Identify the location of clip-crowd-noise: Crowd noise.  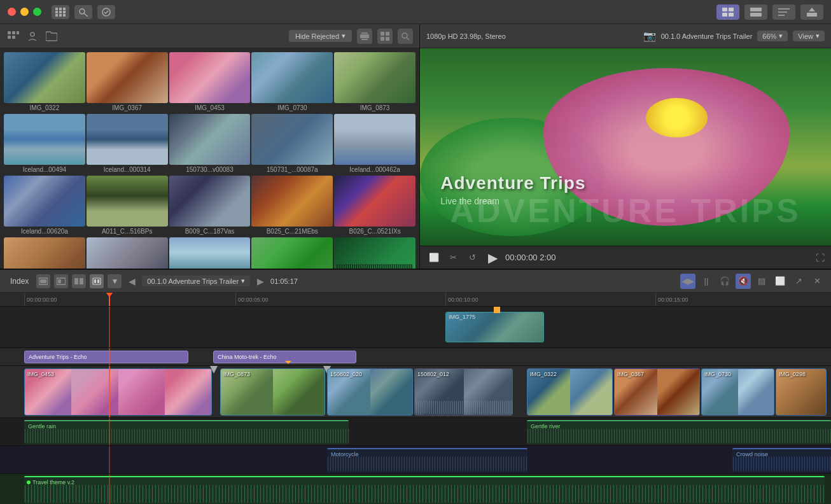
(781, 460).